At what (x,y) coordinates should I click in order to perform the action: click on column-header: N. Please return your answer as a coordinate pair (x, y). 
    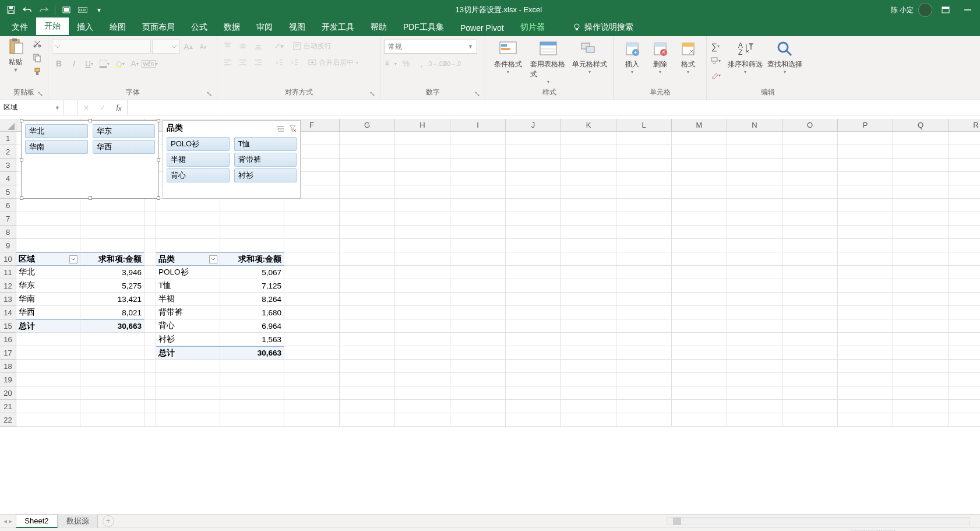
    Looking at the image, I should click on (755, 125).